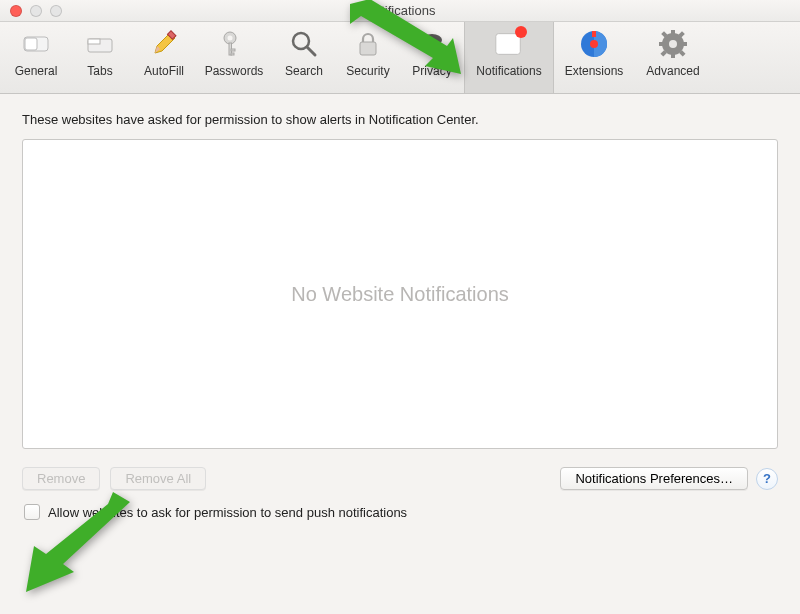 This screenshot has height=614, width=800. Describe the element at coordinates (100, 44) in the screenshot. I see `tabs-icon` at that location.